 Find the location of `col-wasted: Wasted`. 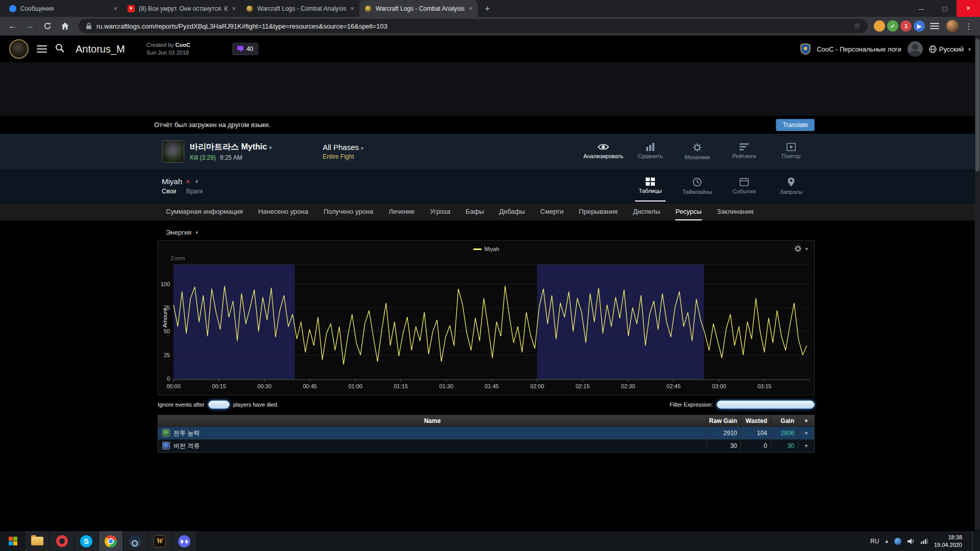

col-wasted: Wasted is located at coordinates (756, 421).